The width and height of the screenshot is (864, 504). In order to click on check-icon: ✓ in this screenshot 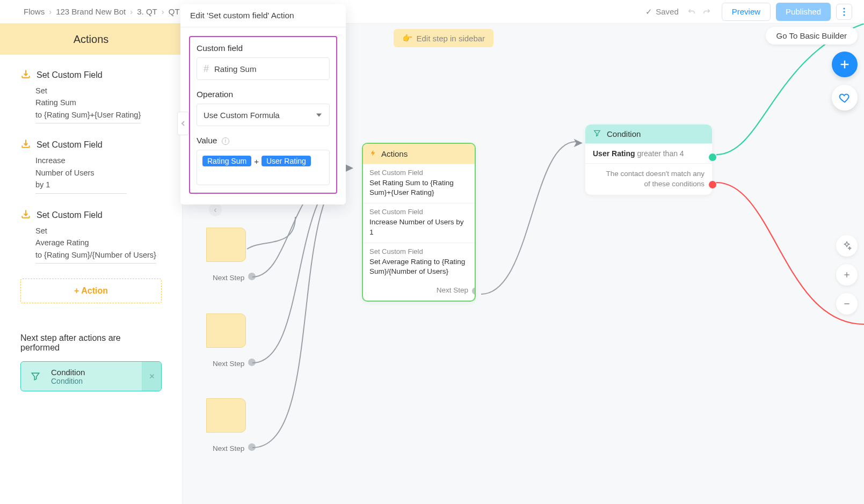, I will do `click(649, 12)`.